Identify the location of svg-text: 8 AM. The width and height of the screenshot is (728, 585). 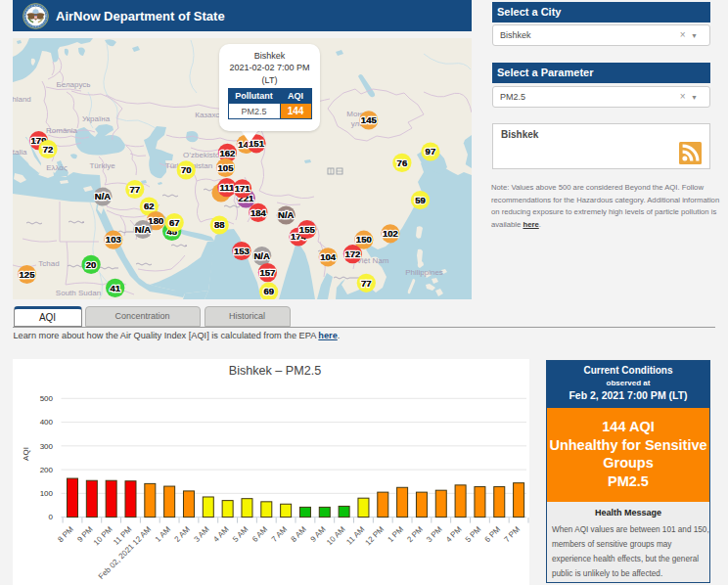
(299, 534).